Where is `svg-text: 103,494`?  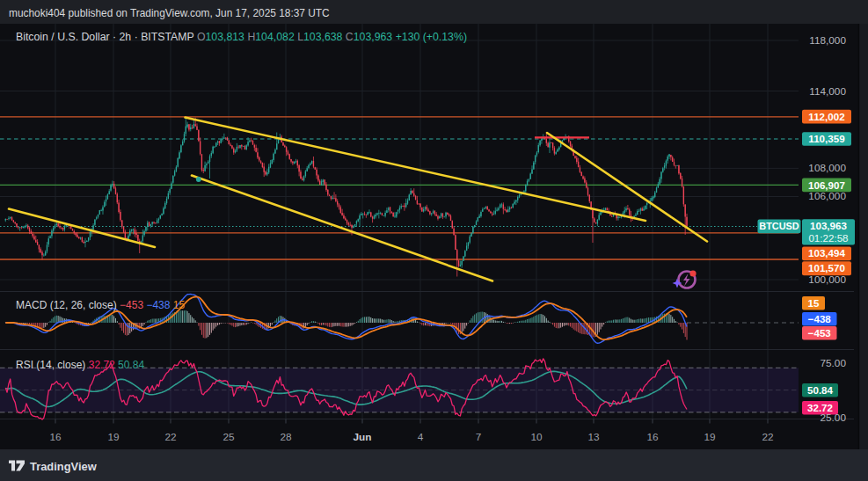
svg-text: 103,494 is located at coordinates (827, 253).